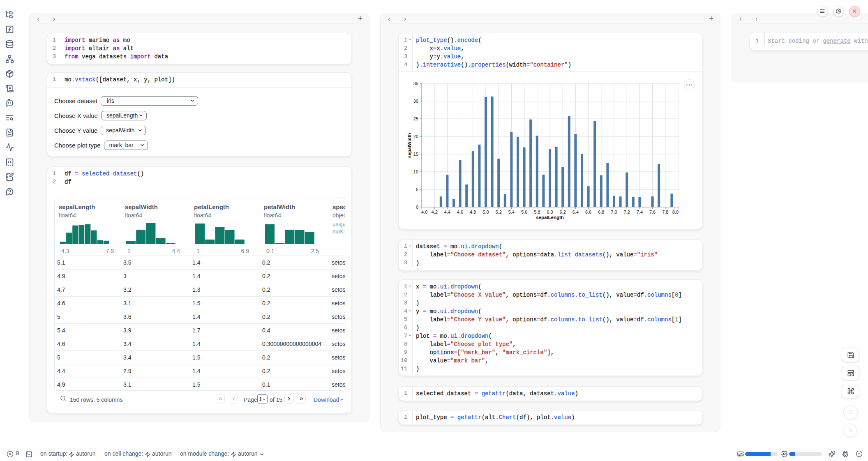 The height and width of the screenshot is (461, 868). Describe the element at coordinates (639, 212) in the screenshot. I see `svg-text: 7.4` at that location.